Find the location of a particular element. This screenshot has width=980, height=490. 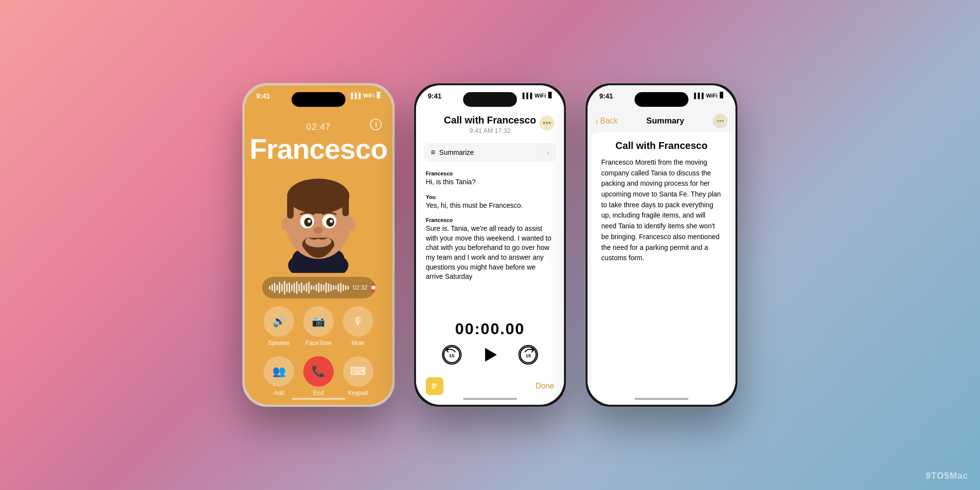

mute-icon: 🎙 is located at coordinates (358, 321).